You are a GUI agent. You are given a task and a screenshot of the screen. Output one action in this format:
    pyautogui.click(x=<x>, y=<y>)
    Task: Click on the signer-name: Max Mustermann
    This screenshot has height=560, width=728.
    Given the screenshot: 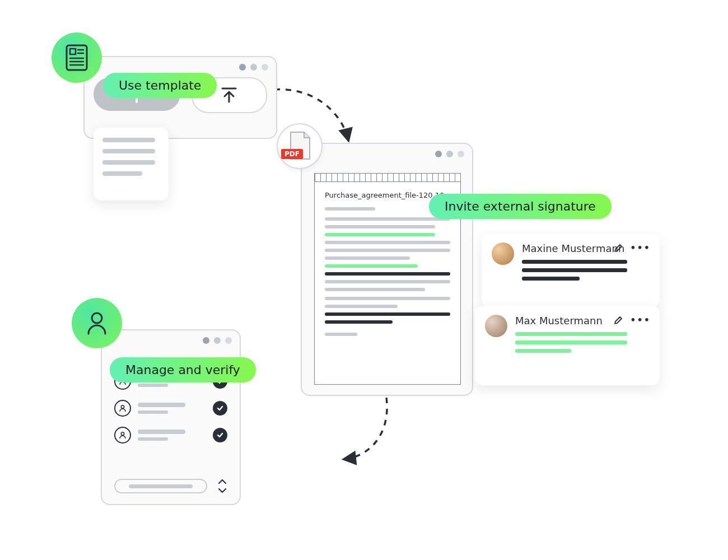 What is the action you would take?
    pyautogui.click(x=571, y=320)
    